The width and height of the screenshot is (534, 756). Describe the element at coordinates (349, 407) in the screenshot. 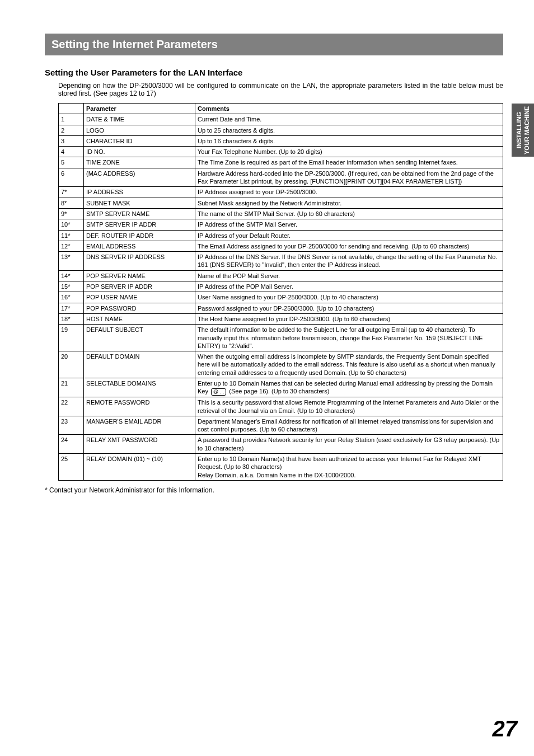

I see `row-comments: This is a security password that allows …` at that location.